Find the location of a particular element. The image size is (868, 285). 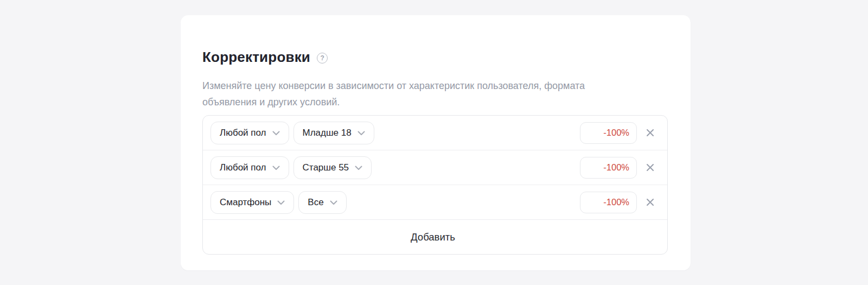

adjustment-row: Смартфоны Все -100% is located at coordinates (435, 202).